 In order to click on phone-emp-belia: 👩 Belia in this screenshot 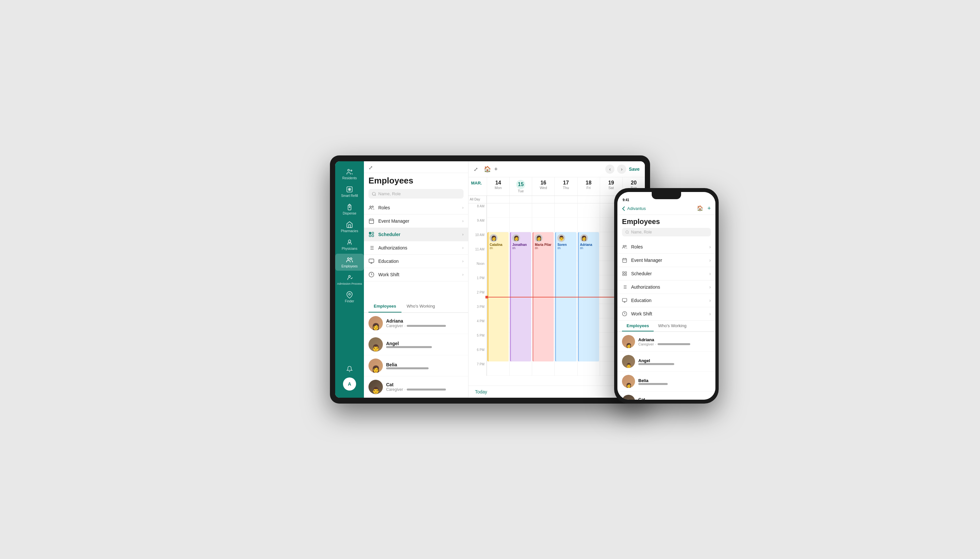, I will do `click(667, 382)`.